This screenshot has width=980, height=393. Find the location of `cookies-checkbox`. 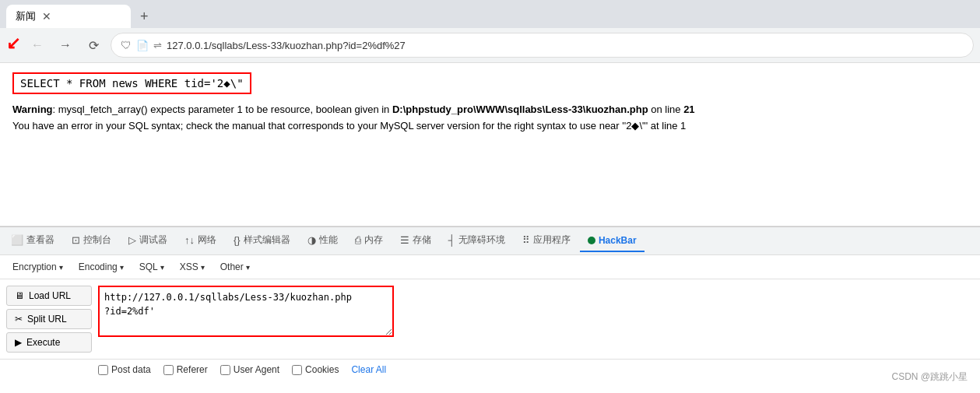

cookies-checkbox is located at coordinates (297, 370).